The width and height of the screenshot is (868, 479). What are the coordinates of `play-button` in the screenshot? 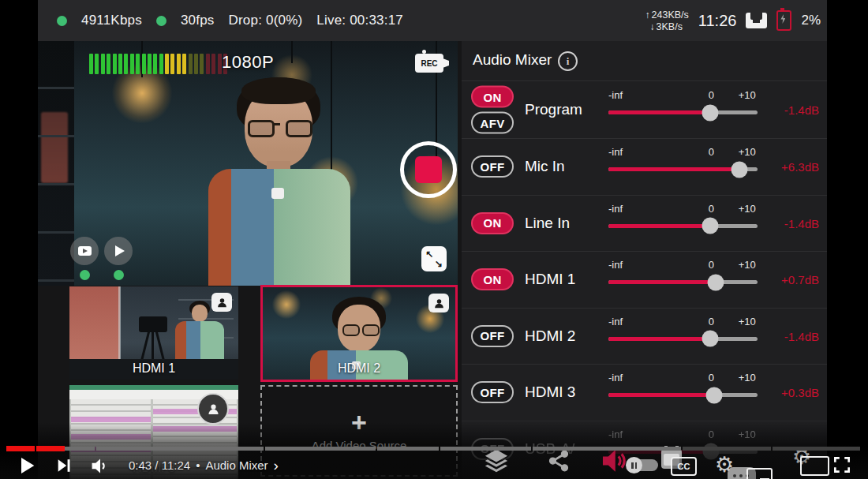 It's located at (27, 467).